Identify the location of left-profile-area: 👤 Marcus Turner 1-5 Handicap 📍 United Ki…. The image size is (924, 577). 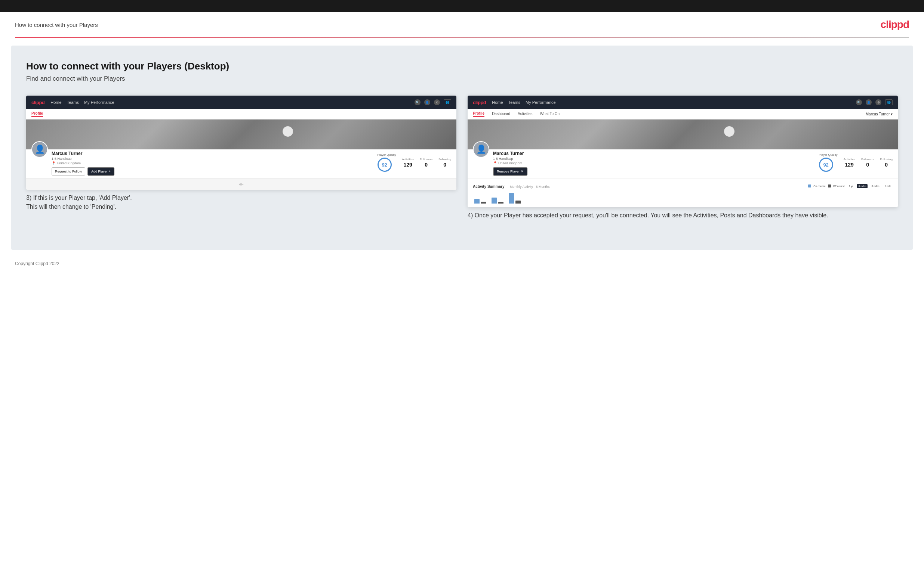
(241, 164).